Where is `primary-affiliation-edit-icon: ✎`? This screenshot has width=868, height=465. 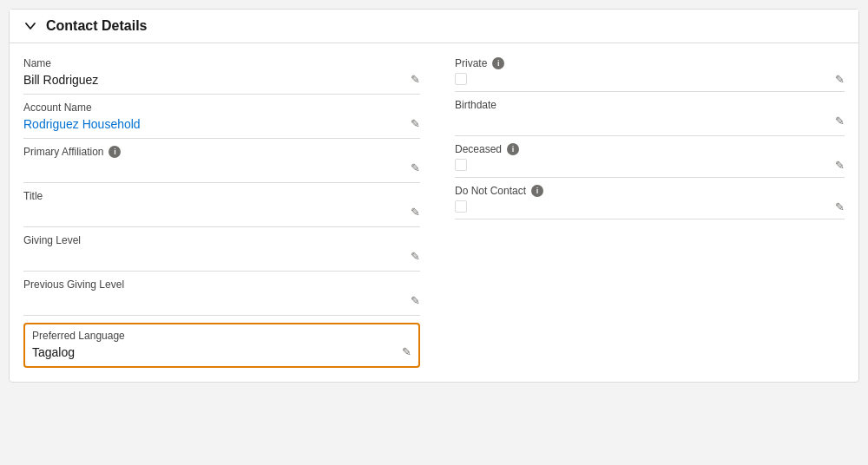 primary-affiliation-edit-icon: ✎ is located at coordinates (415, 168).